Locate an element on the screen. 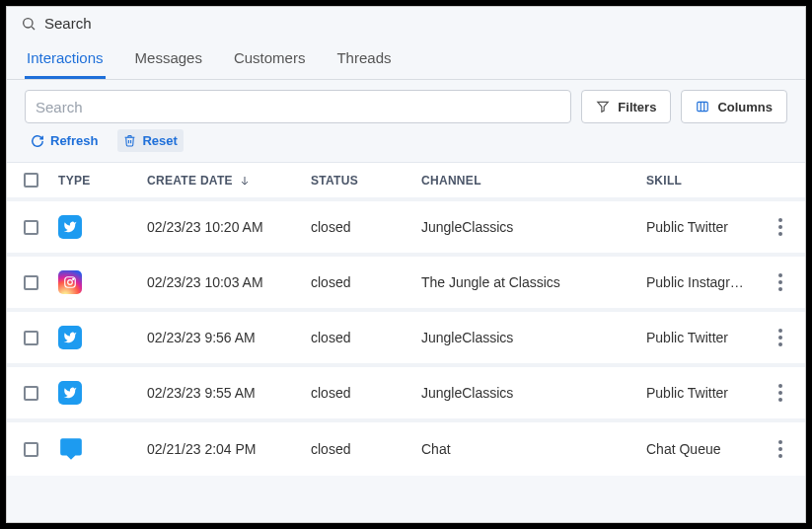 The width and height of the screenshot is (812, 529). cell-create-date: 02/21/23 2:04 PM is located at coordinates (225, 449).